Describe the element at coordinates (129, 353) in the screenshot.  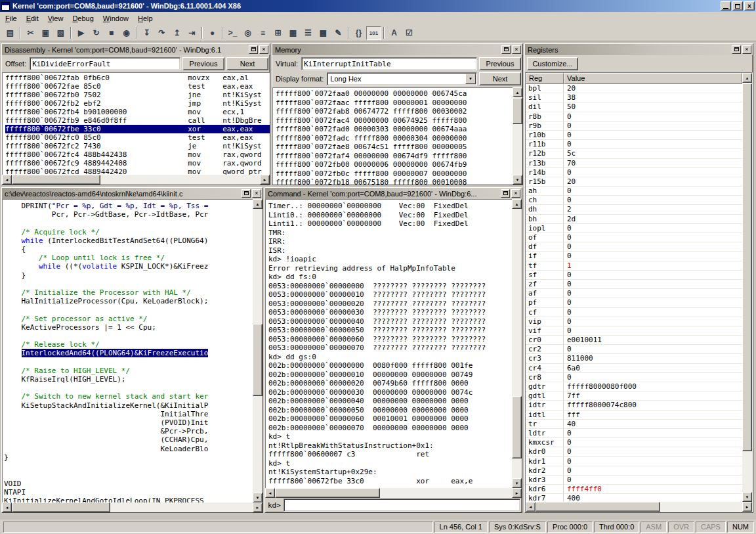
I see `source-line: InterlockedAnd64((PLONG64)&KiFreezeExecu…` at that location.